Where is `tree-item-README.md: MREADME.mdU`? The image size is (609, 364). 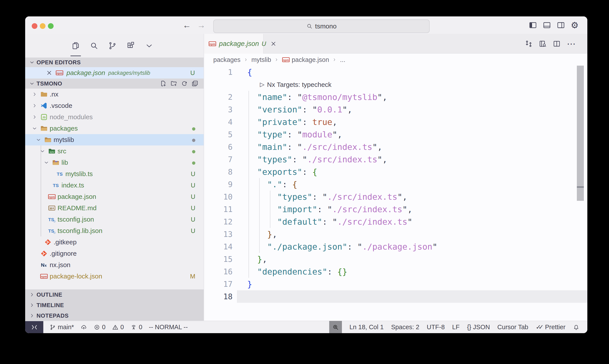 tree-item-README.md: MREADME.mdU is located at coordinates (114, 208).